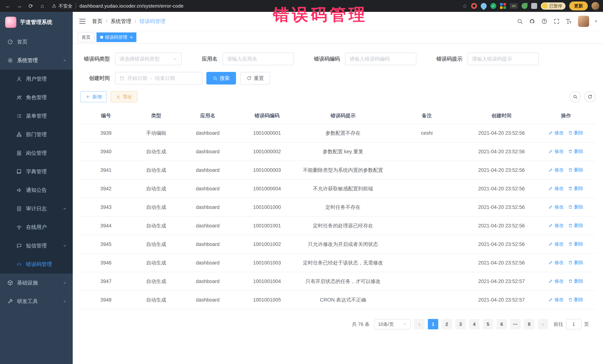 The width and height of the screenshot is (603, 364). What do you see at coordinates (465, 6) in the screenshot?
I see `bookmark-star-icon: ☆` at bounding box center [465, 6].